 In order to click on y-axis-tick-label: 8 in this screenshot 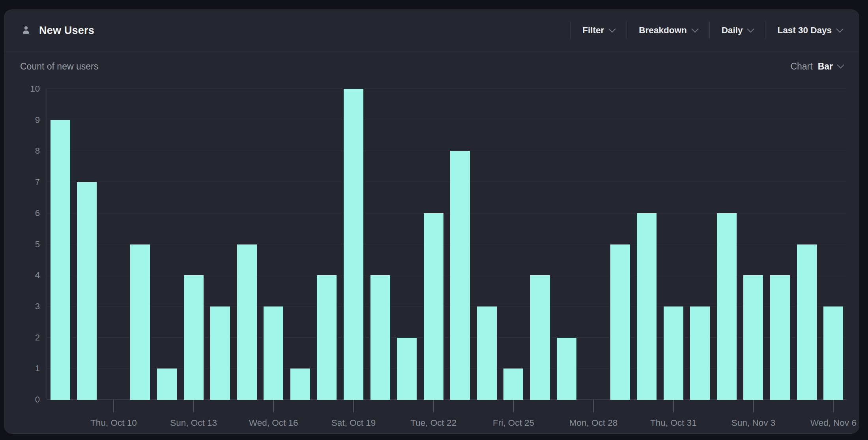, I will do `click(37, 151)`.